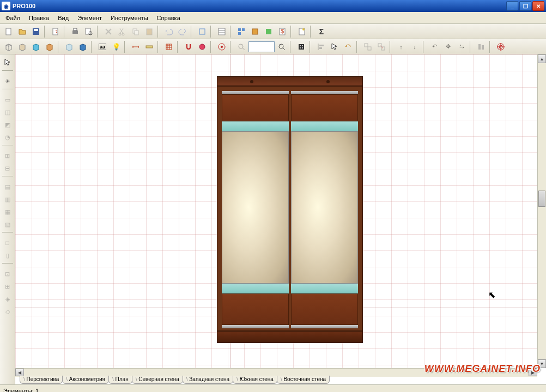  I want to click on tool-13: ⊡, so click(8, 274).